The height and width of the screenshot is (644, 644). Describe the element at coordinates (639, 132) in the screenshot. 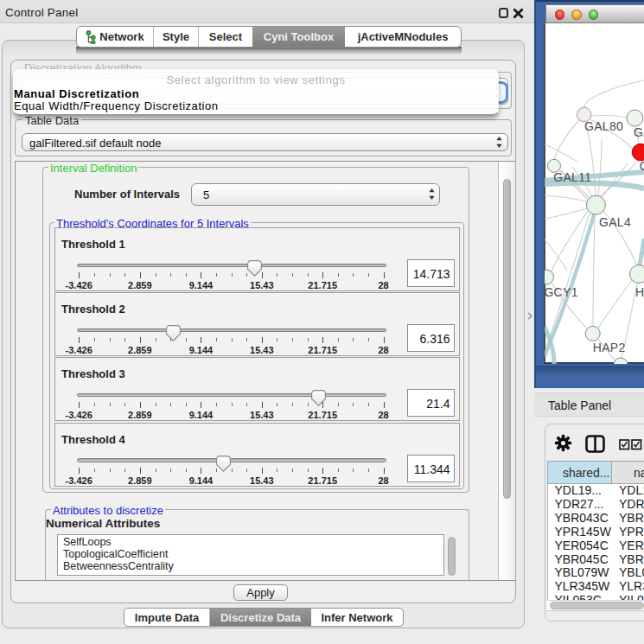

I see `svg-text: GA` at that location.